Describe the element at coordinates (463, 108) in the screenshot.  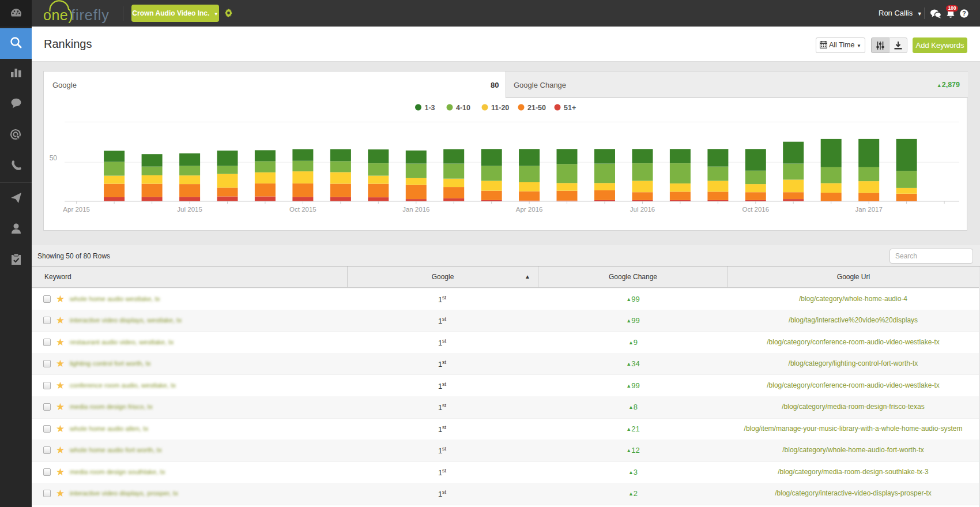
I see `svg-text: 4-10` at that location.